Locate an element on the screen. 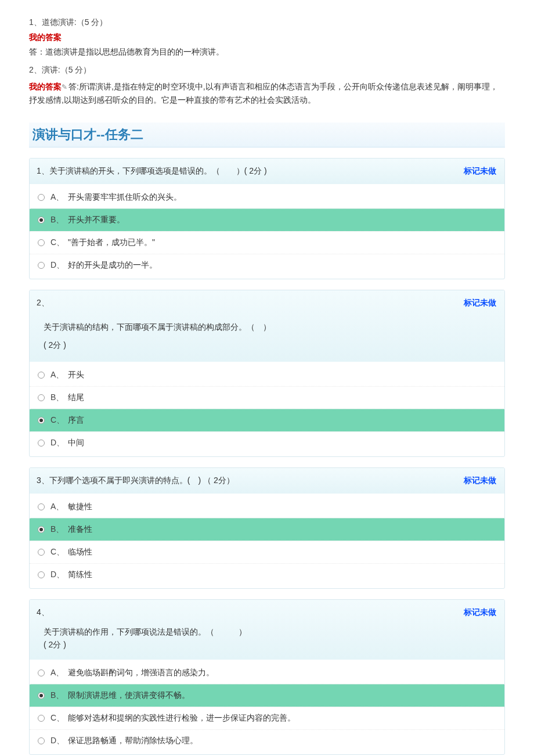 Image resolution: width=534 pixels, height=756 pixels. question-number: 1、 is located at coordinates (43, 171).